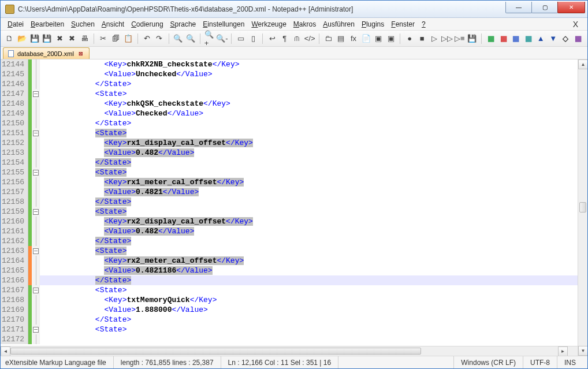  Describe the element at coordinates (113, 24) in the screenshot. I see `menu-item-ansicht: Ansicht` at that location.